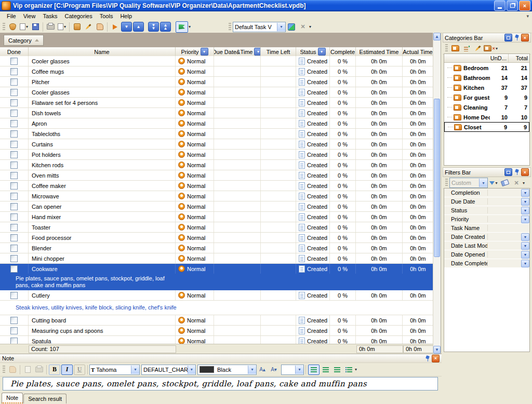 The height and width of the screenshot is (404, 532). Describe the element at coordinates (487, 98) in the screenshot. I see `category-row-for-guests: For guests99` at that location.